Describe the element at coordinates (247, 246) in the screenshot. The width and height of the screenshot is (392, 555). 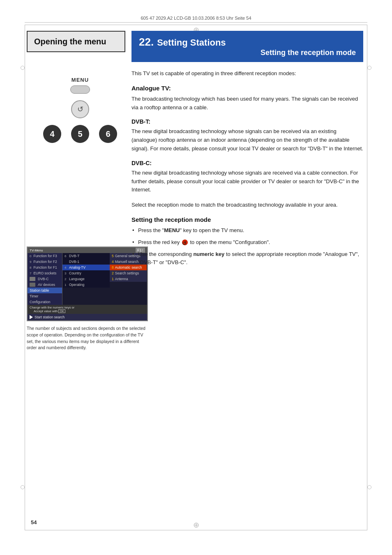
I see `bullet-list: Press the "MENU" key to open the TV menu…` at that location.